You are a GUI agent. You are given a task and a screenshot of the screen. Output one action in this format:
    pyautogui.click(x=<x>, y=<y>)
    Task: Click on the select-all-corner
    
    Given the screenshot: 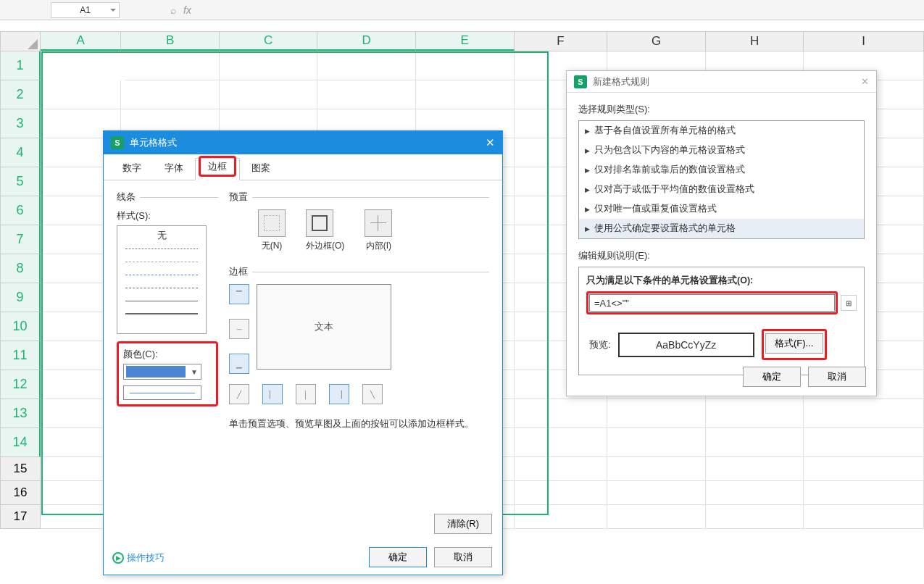 What is the action you would take?
    pyautogui.click(x=20, y=41)
    